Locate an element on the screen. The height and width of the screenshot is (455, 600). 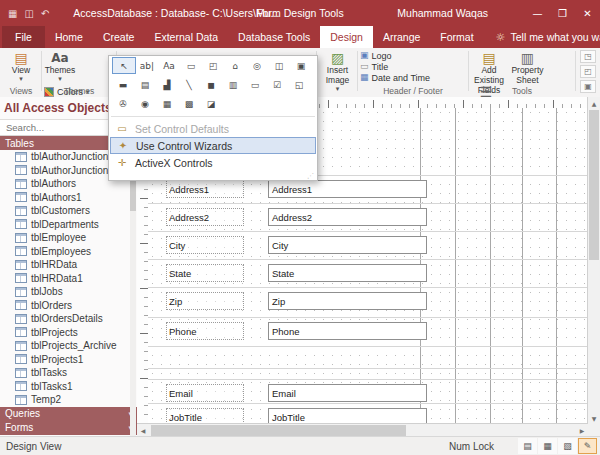
scroll-right-icon: ▶ is located at coordinates (582, 430).